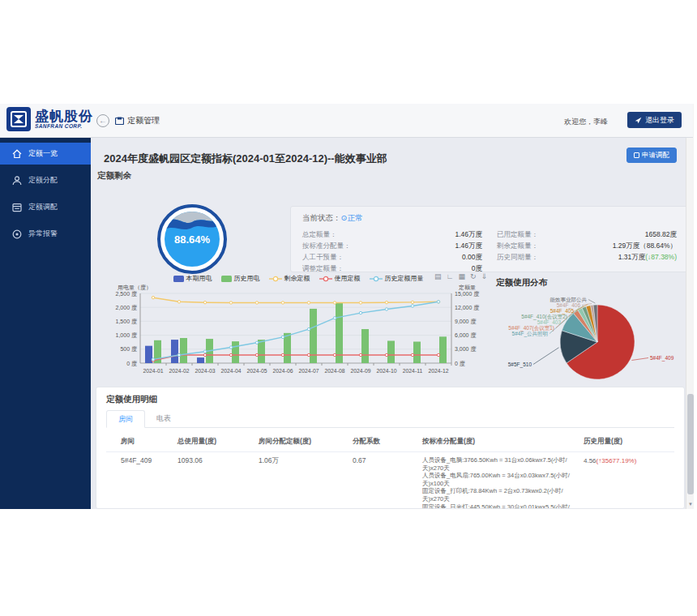 The image size is (697, 616). What do you see at coordinates (587, 234) in the screenshot?
I see `status-field: 已用定额量：1658.82度` at bounding box center [587, 234].